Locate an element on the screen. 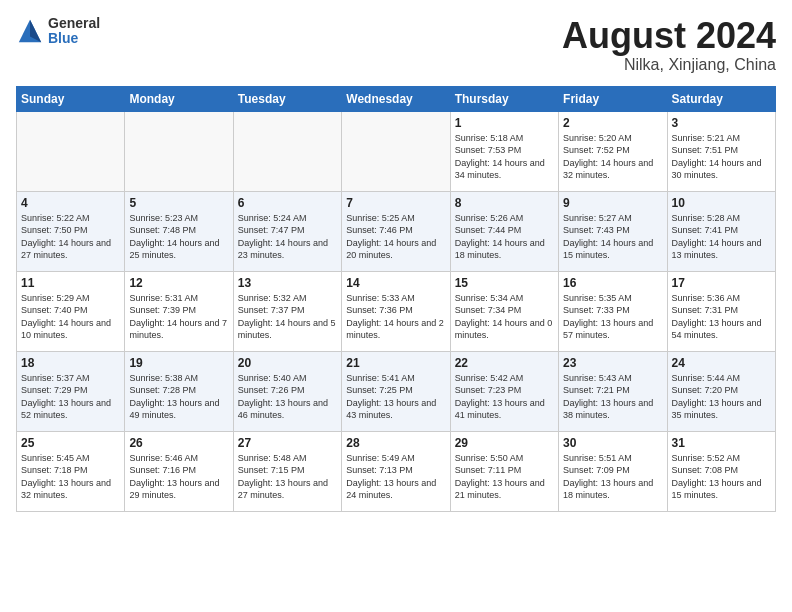 Image resolution: width=792 pixels, height=612 pixels. calendar-cell: 7 Sunrise: 5:25 AM Sunset: 7:46 PM Dayli… is located at coordinates (396, 231).